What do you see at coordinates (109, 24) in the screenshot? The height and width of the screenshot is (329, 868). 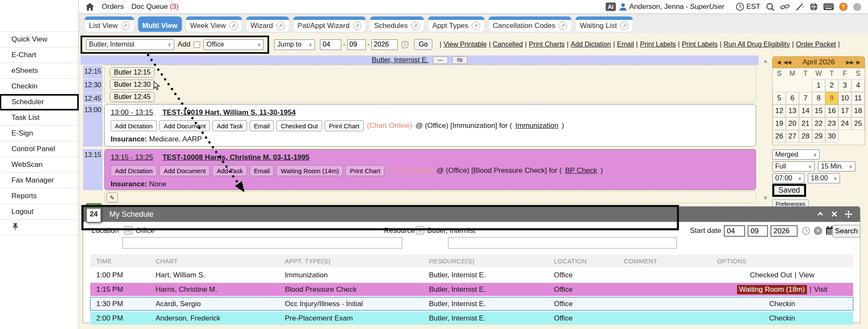 I see `tab: List View ↗` at bounding box center [109, 24].